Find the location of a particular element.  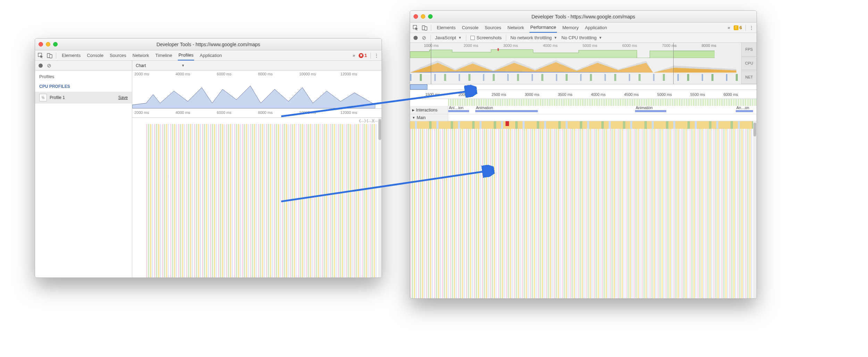

truncated-label: (…) (…)(…) is located at coordinates (369, 121).